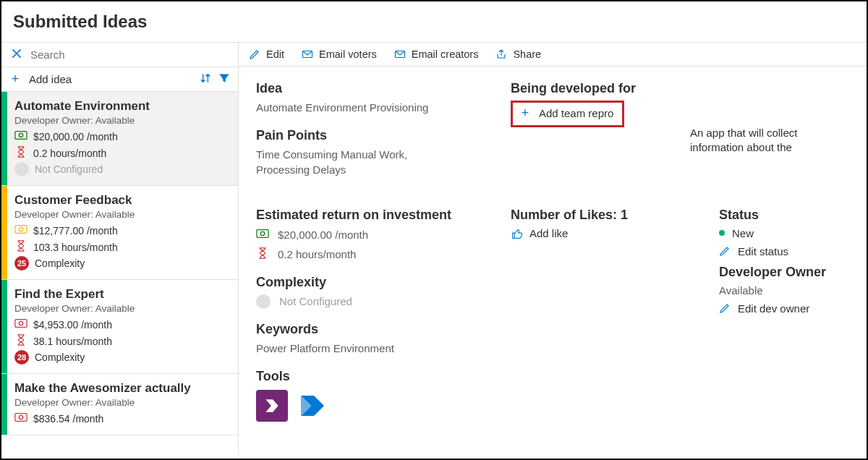 Image resolution: width=868 pixels, height=460 pixels. I want to click on email-creators-label: Email creators, so click(446, 54).